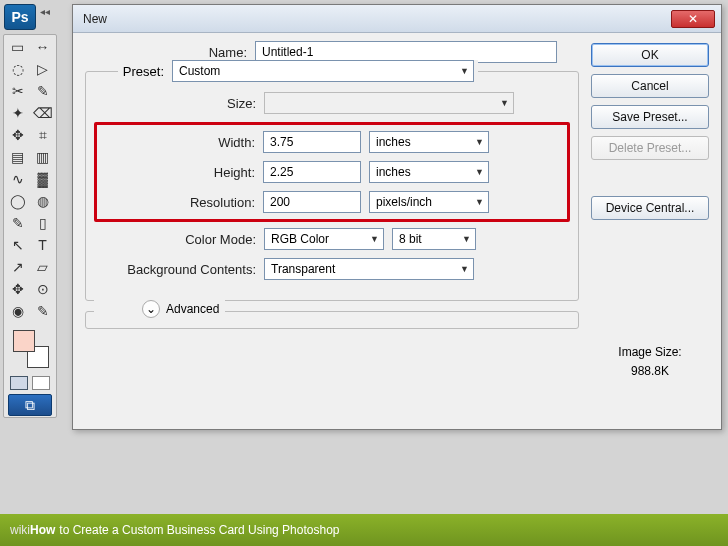 The image size is (728, 546). What do you see at coordinates (650, 362) in the screenshot?
I see `image-size-section: Image Size: 988.8K` at bounding box center [650, 362].